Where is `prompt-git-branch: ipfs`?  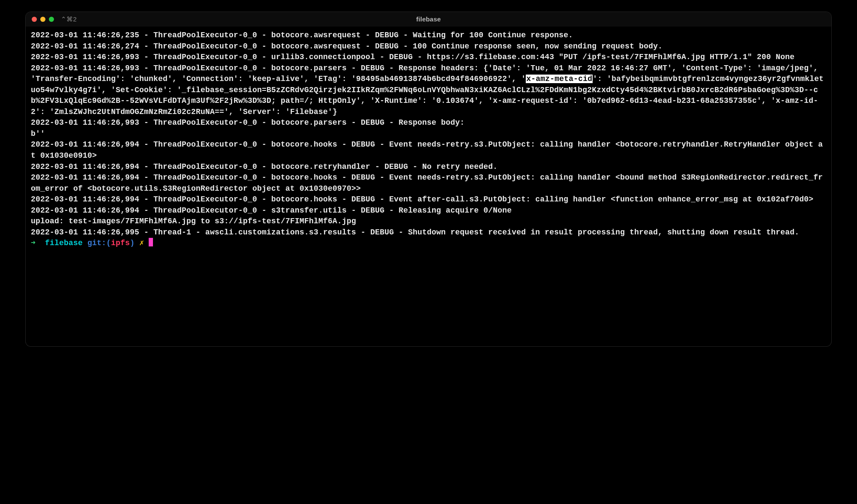
prompt-git-branch: ipfs is located at coordinates (120, 243).